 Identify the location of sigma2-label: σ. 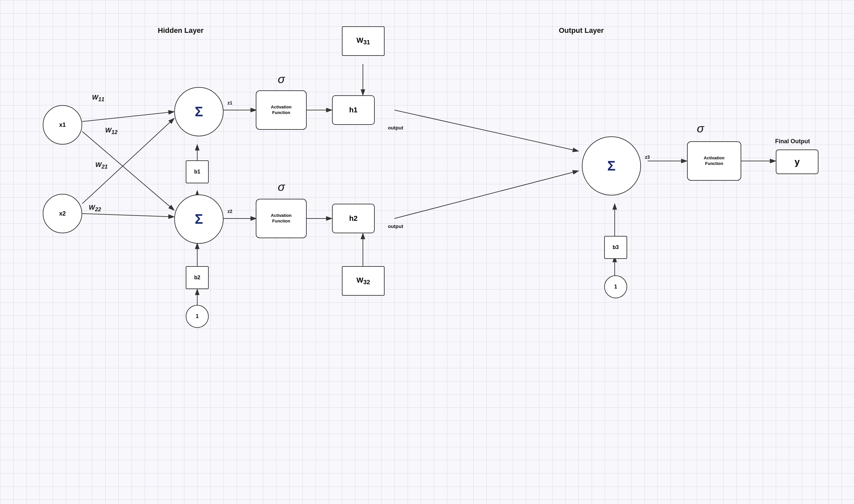
(281, 187).